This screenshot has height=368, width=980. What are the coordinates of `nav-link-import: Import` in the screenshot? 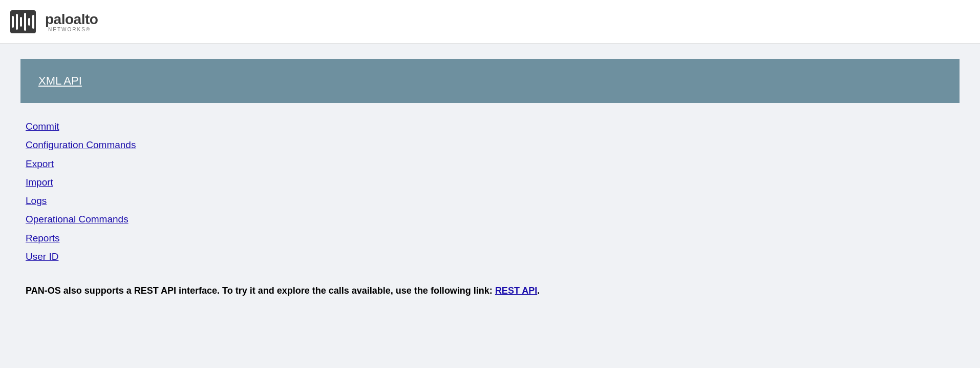 It's located at (493, 182).